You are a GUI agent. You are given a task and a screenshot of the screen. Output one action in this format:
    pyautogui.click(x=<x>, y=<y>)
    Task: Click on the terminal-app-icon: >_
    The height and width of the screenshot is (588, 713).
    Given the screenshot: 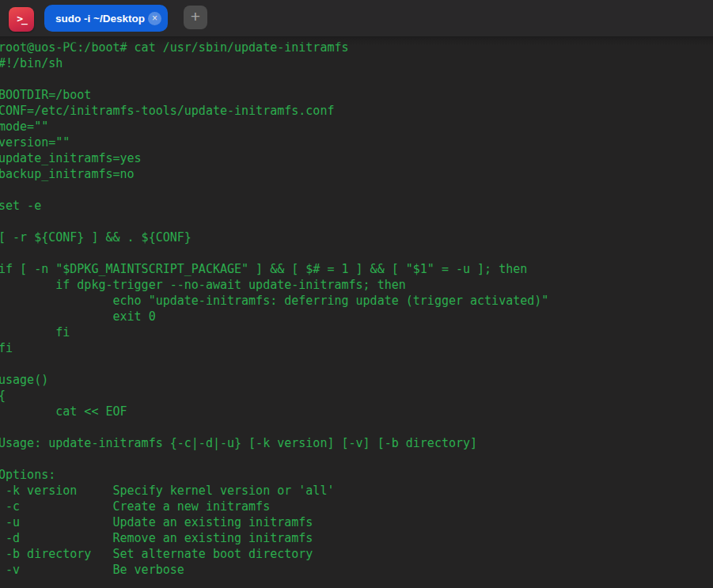 What is the action you would take?
    pyautogui.click(x=21, y=19)
    